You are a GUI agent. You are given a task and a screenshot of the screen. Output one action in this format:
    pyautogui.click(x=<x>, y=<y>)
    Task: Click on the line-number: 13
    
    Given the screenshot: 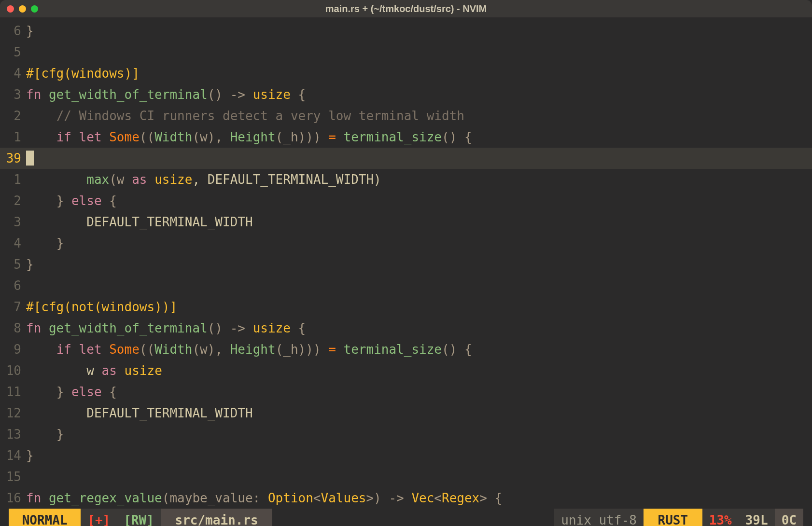 What is the action you would take?
    pyautogui.click(x=13, y=434)
    